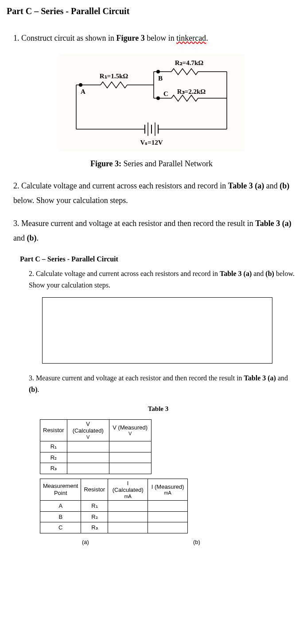 The image size is (303, 644). Describe the element at coordinates (166, 94) in the screenshot. I see `node-c-label: C` at that location.